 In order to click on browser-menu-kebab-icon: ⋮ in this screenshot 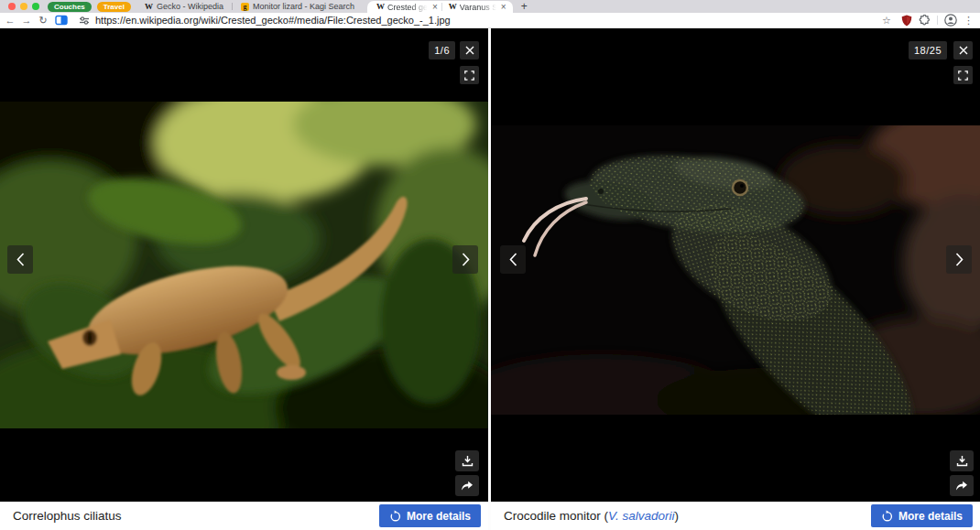, I will do `click(968, 20)`.